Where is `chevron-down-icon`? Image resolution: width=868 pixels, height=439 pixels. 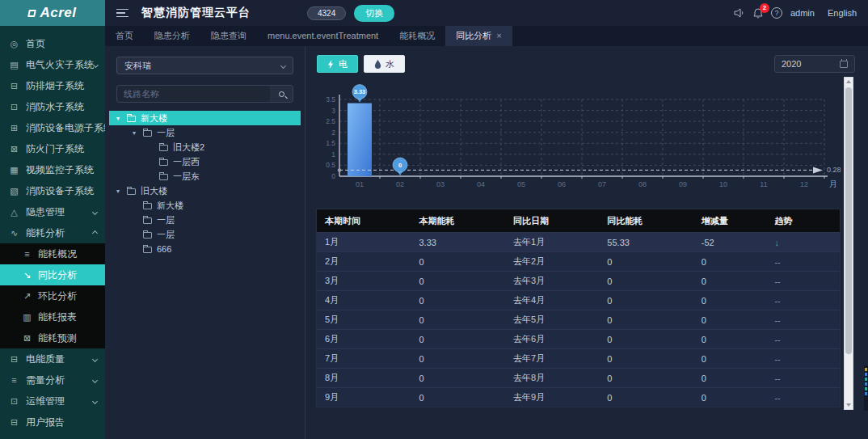
chevron-down-icon is located at coordinates (95, 380).